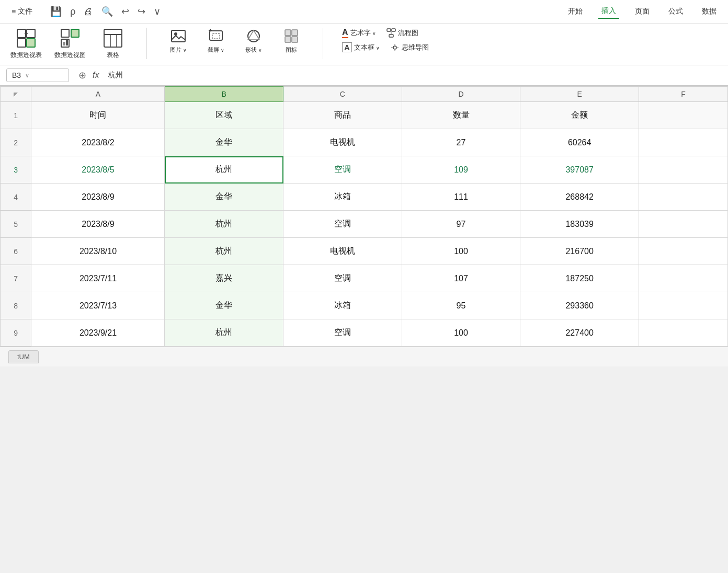  Describe the element at coordinates (126, 12) in the screenshot. I see `undo-icon: ↩` at that location.